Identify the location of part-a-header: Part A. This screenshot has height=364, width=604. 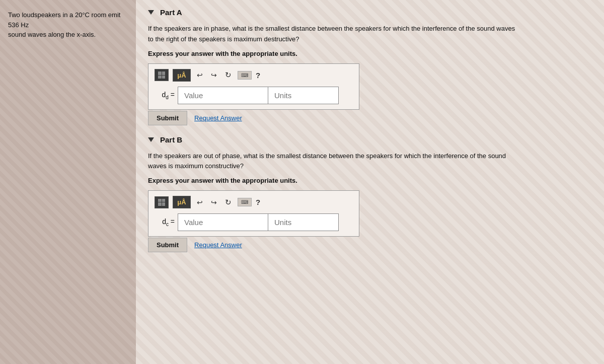
(370, 12).